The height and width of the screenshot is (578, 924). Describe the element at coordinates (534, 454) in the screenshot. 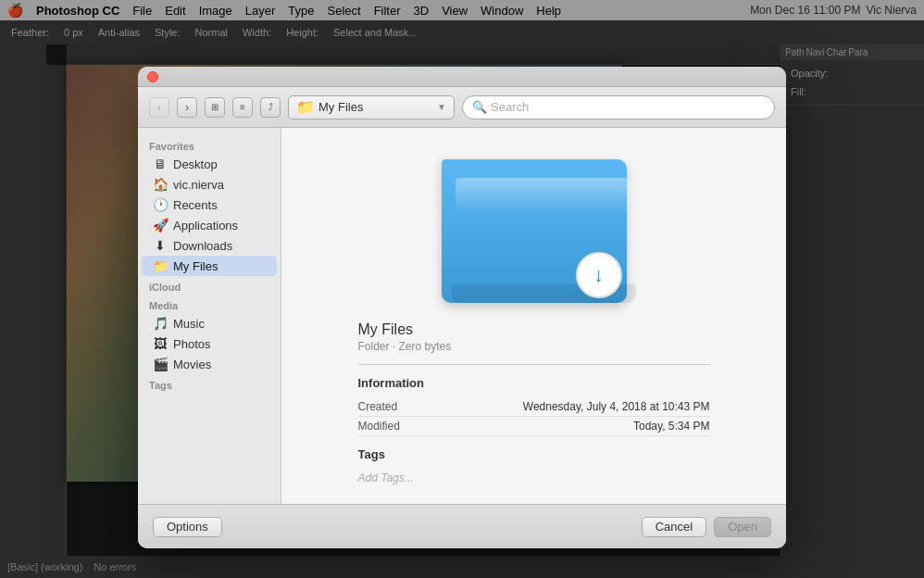

I see `tags-section-title: Tags` at that location.